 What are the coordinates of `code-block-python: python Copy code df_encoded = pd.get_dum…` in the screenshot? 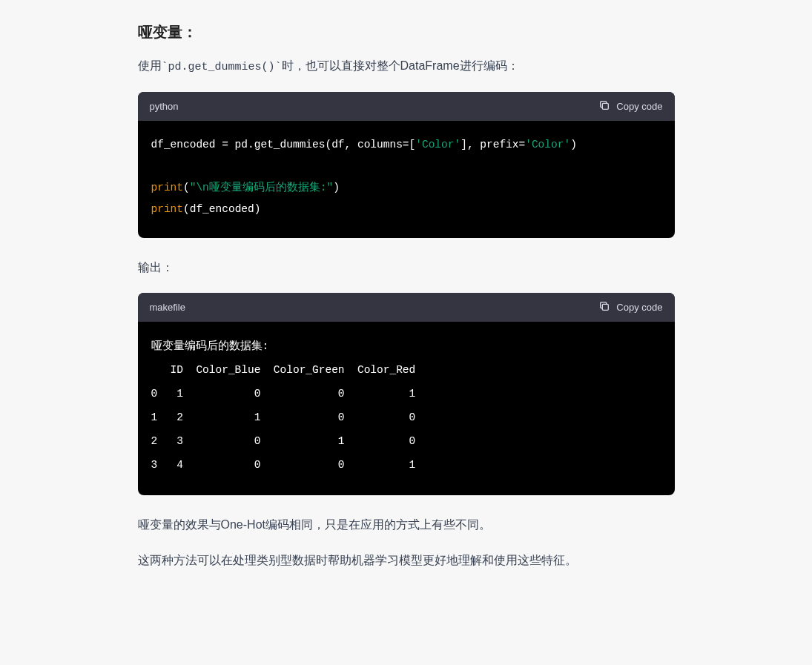 It's located at (406, 165).